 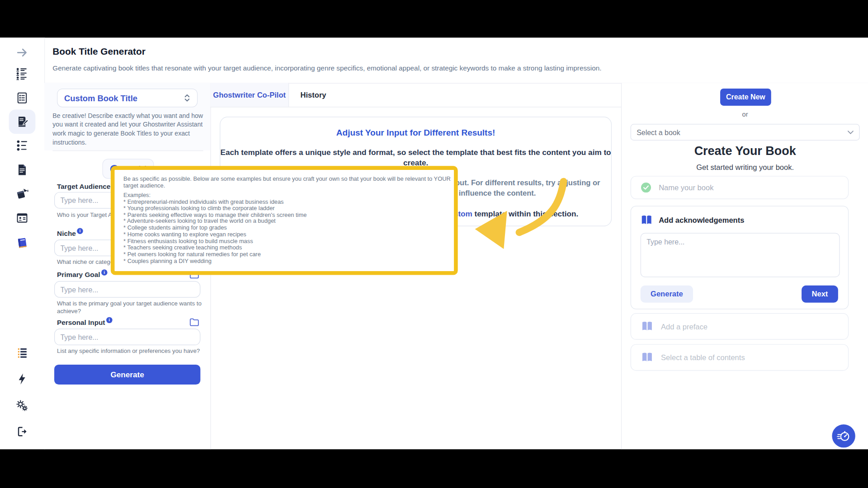 I want to click on card-paragraph-1: Each template offers a unique style and …, so click(x=415, y=158).